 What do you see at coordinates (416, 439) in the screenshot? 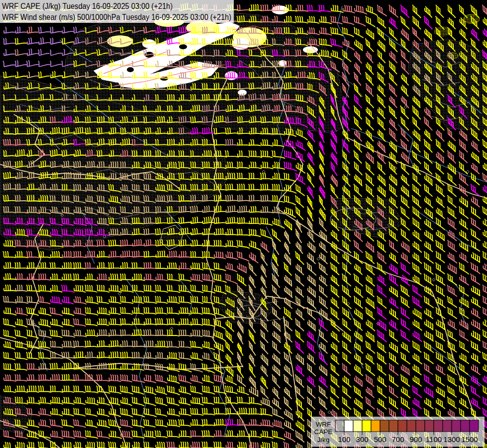
I see `svg-text: 900` at bounding box center [416, 439].